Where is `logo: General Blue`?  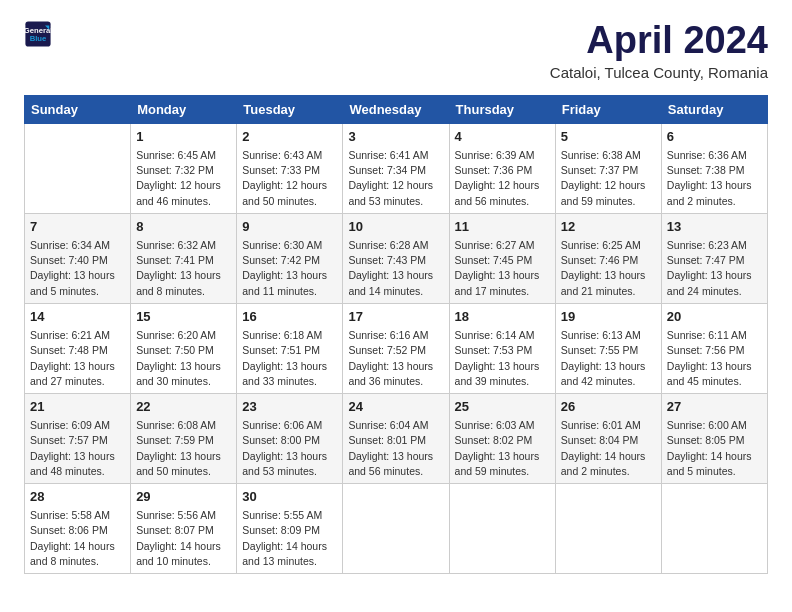 logo: General Blue is located at coordinates (38, 34).